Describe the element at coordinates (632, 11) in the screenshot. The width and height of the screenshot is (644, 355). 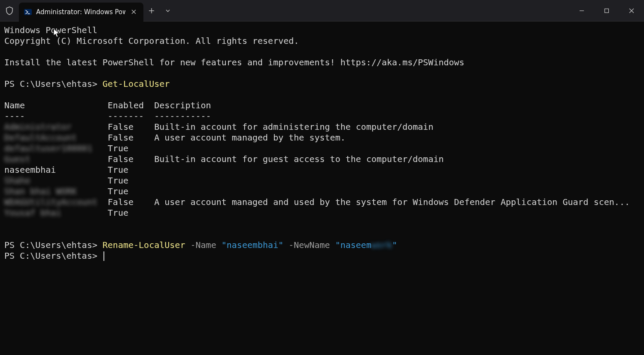
I see `close-button` at that location.